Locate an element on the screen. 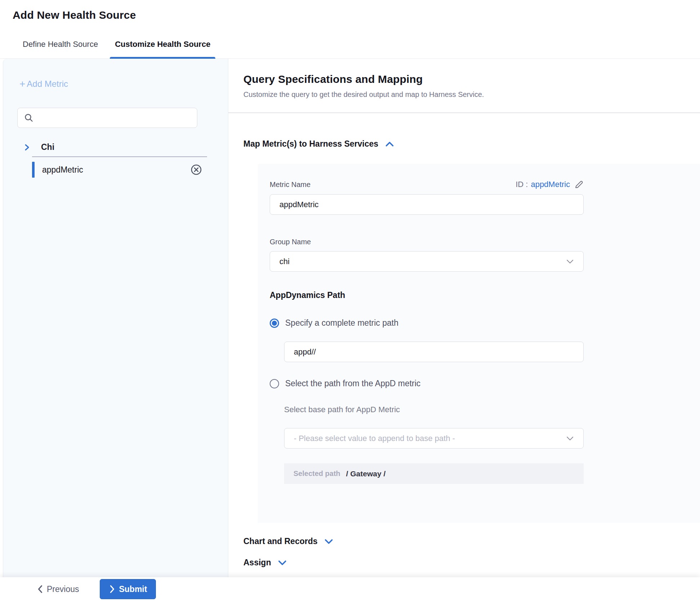 The width and height of the screenshot is (700, 601). assign-section-toggle: Assign is located at coordinates (472, 563).